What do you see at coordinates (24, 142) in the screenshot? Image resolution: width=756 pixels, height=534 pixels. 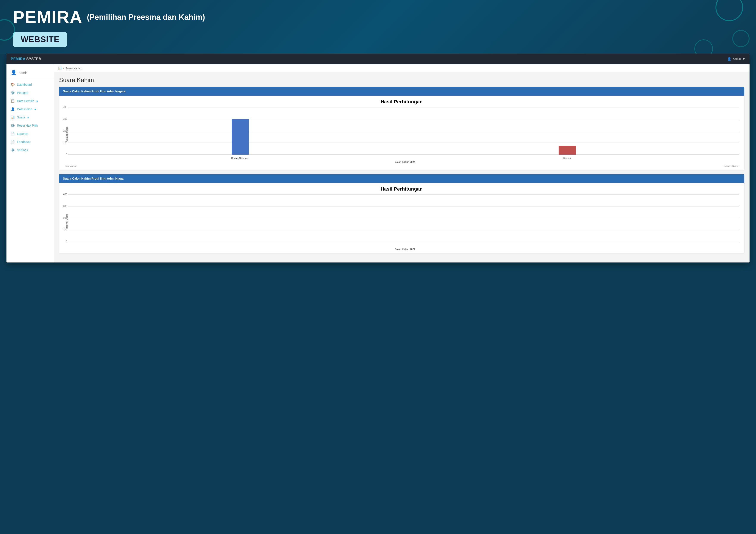 I see `sidebar-label-feedback: Feedback` at bounding box center [24, 142].